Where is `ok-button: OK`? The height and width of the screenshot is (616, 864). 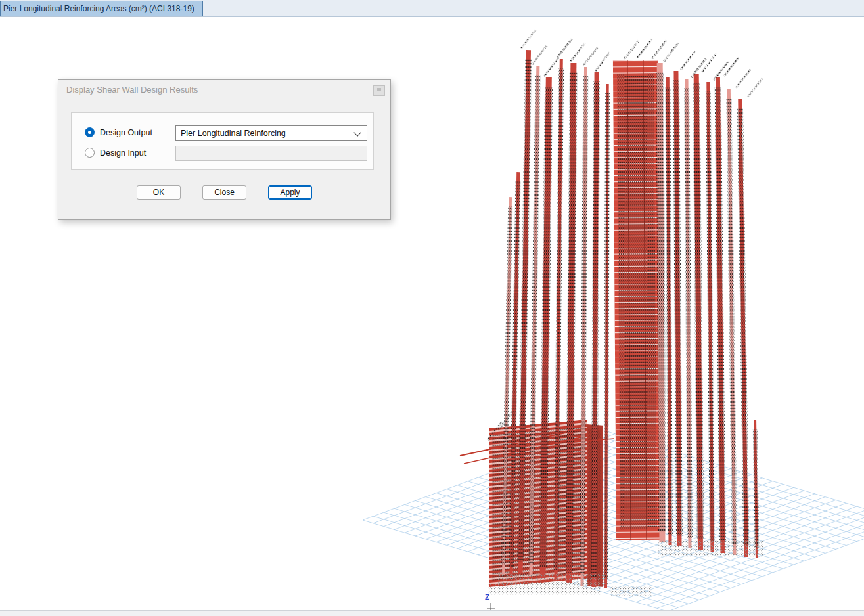 ok-button: OK is located at coordinates (159, 192).